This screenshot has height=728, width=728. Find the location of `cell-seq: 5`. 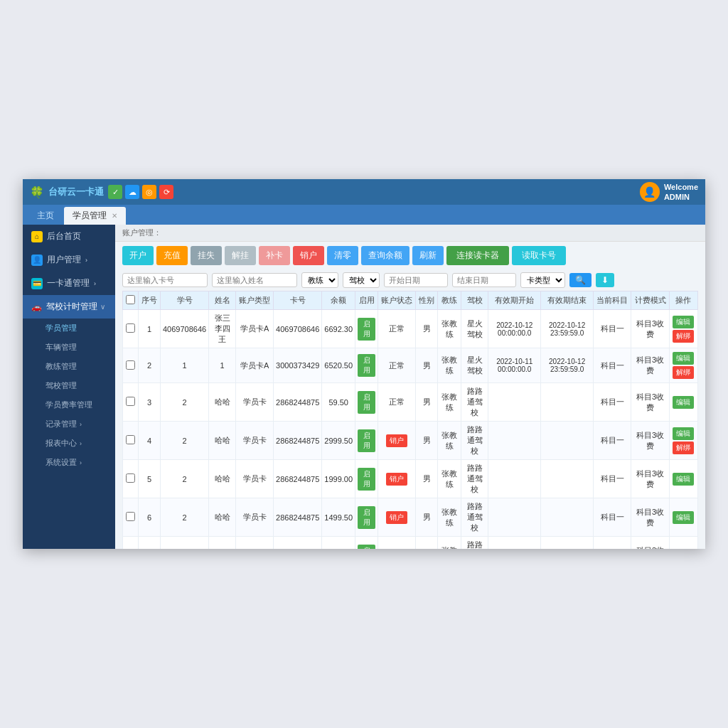

cell-seq: 5 is located at coordinates (149, 479).